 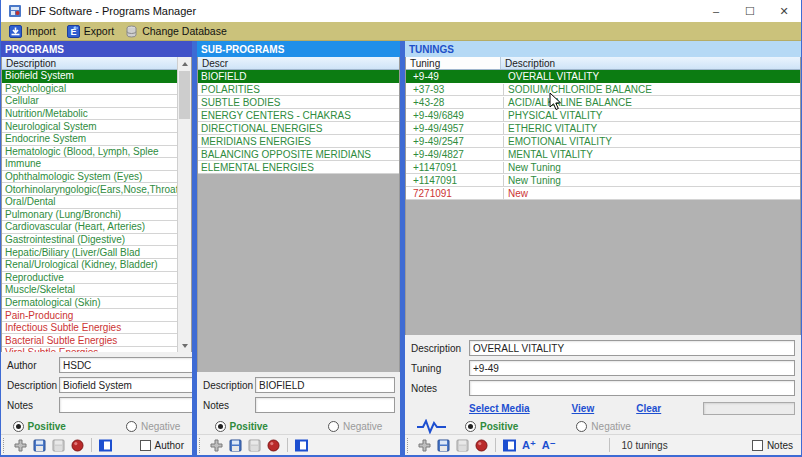 What do you see at coordinates (648, 408) in the screenshot?
I see `clear-link: Clear` at bounding box center [648, 408].